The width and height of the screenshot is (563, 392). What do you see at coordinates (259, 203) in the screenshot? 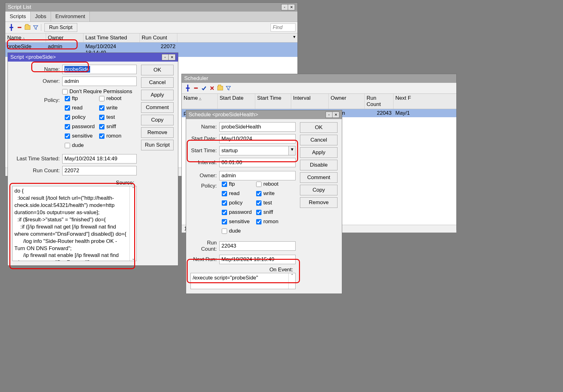
I see `schk-test` at bounding box center [259, 203].